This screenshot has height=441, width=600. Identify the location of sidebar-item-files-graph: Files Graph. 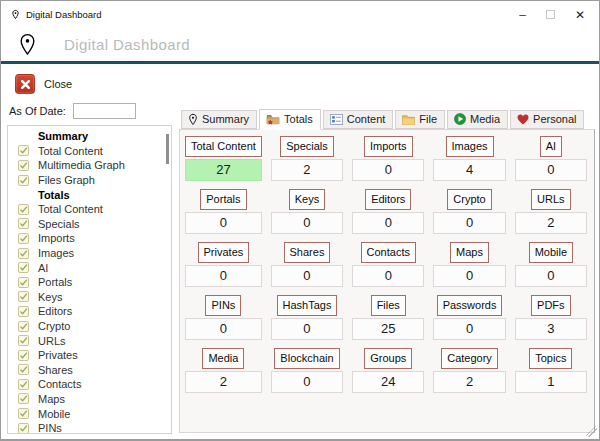
(90, 180).